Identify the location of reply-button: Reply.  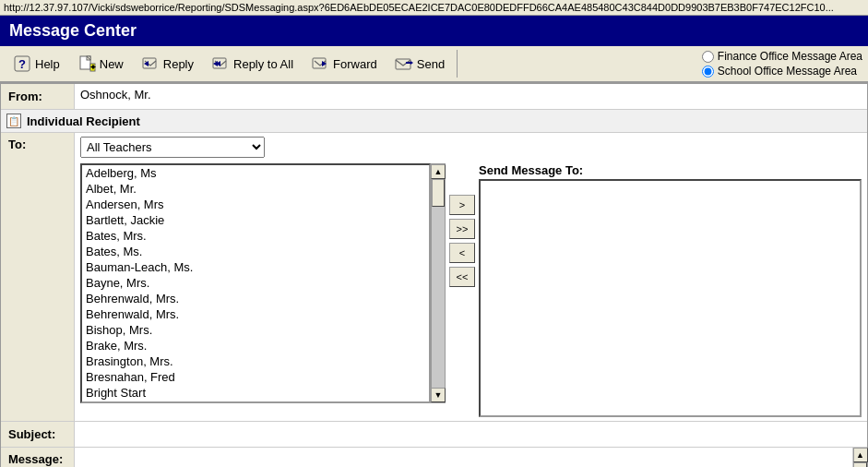
(167, 64).